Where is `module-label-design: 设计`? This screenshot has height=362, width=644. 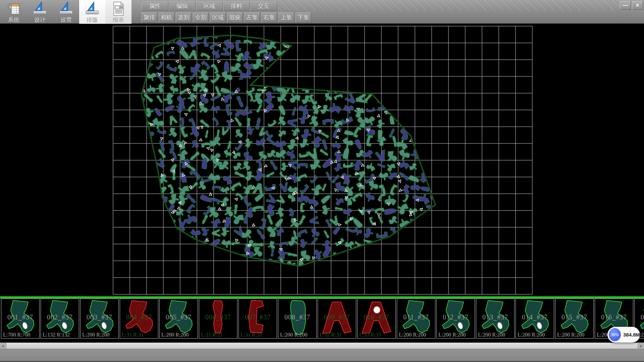 module-label-design: 设计 is located at coordinates (40, 20).